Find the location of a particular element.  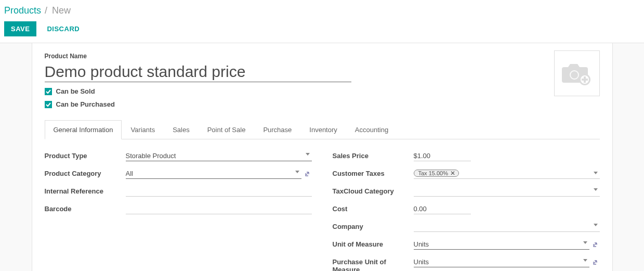

cost-input is located at coordinates (442, 209).